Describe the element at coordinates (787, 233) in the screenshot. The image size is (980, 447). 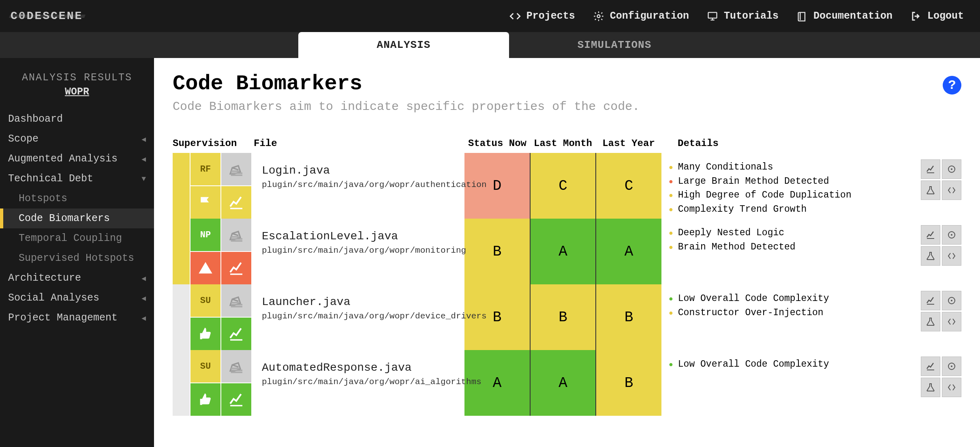
I see `detail-item: Deeply Nested Logic` at that location.